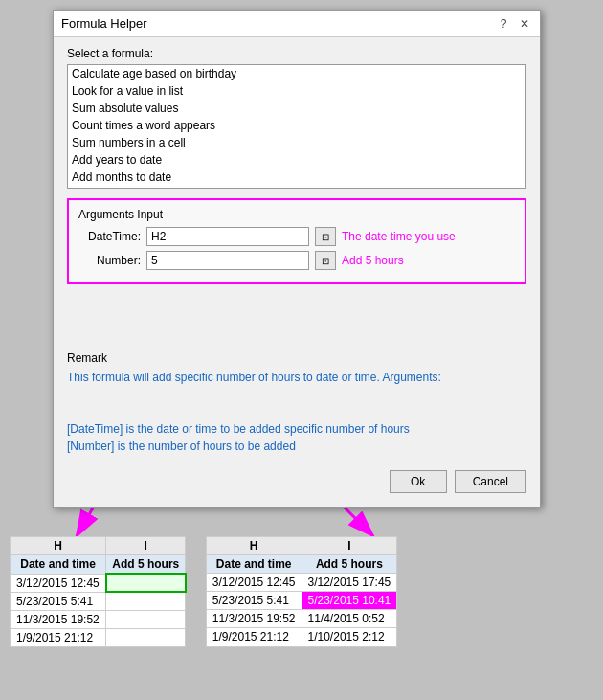 This screenshot has width=603, height=700. I want to click on dialog-controls: ? ✕, so click(514, 24).